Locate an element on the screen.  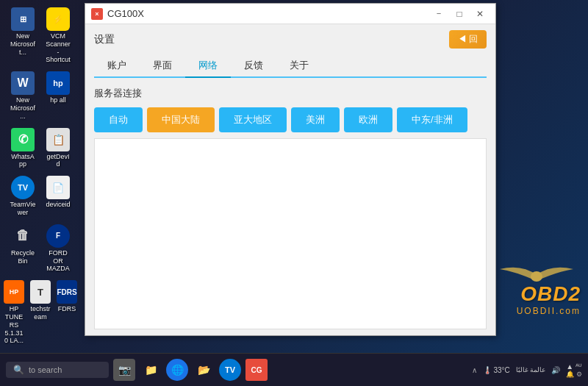
taskbar-cg-icon: CG is located at coordinates (257, 370).